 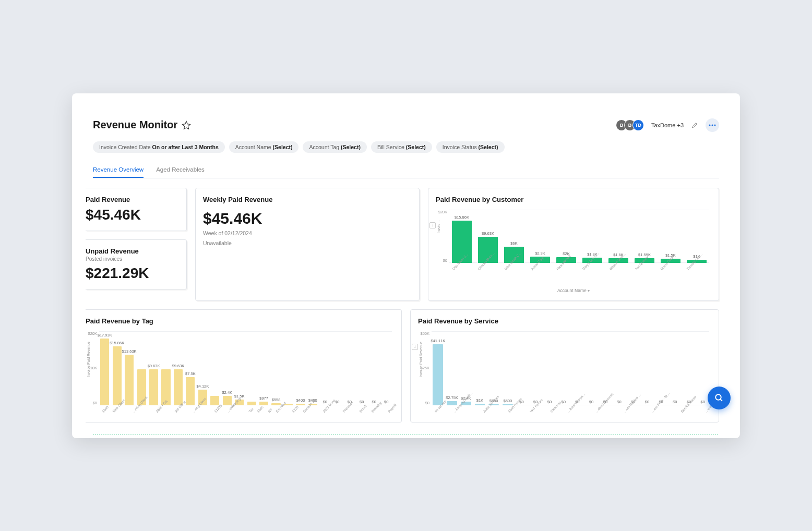 I want to click on bar-value-label: $13.63K, so click(x=129, y=352).